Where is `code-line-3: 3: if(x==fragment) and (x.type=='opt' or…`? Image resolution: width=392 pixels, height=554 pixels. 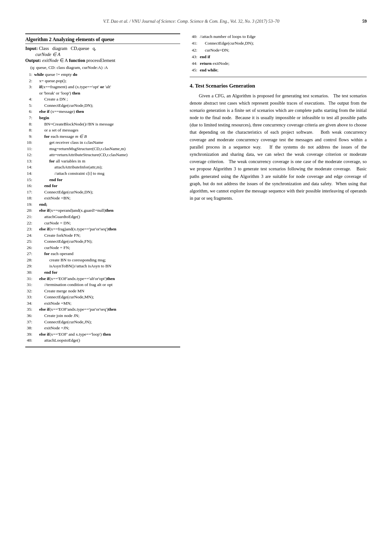 code-line-3: 3: if(x==fragment) and (x.type=='opt' or… is located at coordinates (103, 87).